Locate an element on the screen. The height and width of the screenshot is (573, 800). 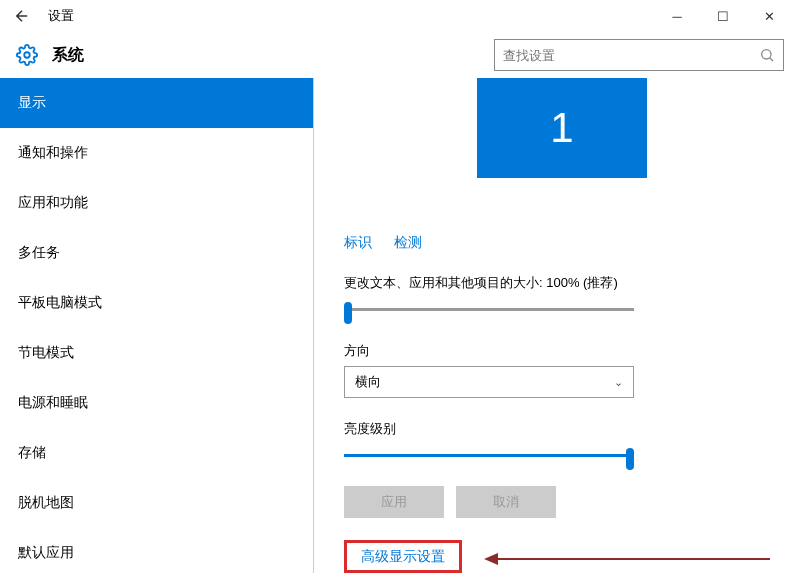
sidebar-item-label: 多任务 is located at coordinates (39, 253).